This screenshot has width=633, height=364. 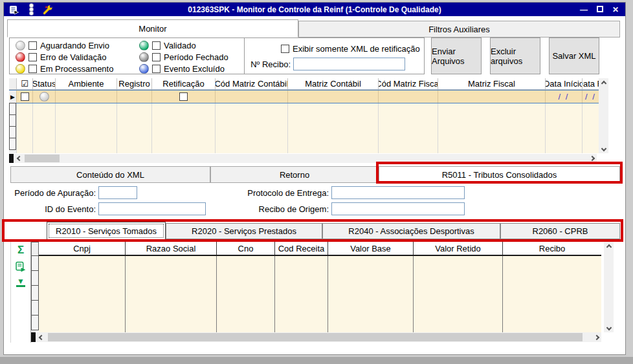 What do you see at coordinates (152, 209) in the screenshot?
I see `id-evento-input` at bounding box center [152, 209].